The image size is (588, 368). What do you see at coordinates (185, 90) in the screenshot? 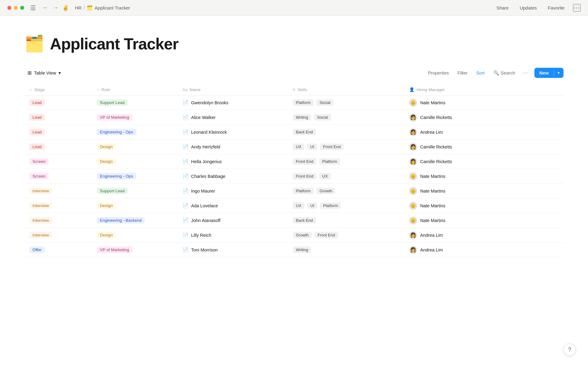
I see `name-col-icon: Aa` at bounding box center [185, 90].